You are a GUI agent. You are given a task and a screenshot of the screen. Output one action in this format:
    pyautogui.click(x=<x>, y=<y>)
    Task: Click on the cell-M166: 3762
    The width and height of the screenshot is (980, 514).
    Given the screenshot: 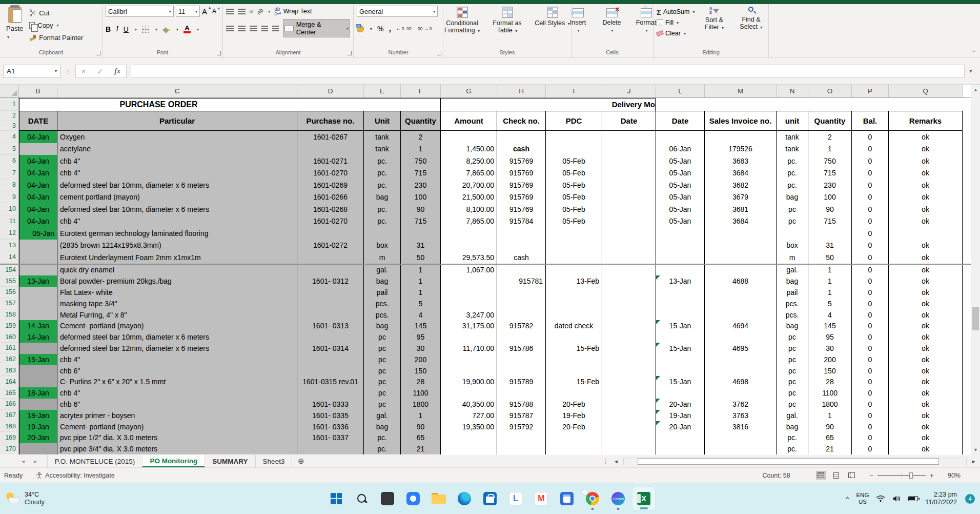 What is the action you would take?
    pyautogui.click(x=741, y=404)
    